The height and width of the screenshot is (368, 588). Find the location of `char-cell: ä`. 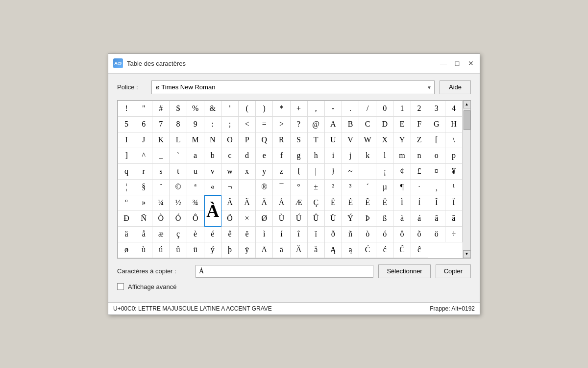

char-cell: ä is located at coordinates (126, 235).